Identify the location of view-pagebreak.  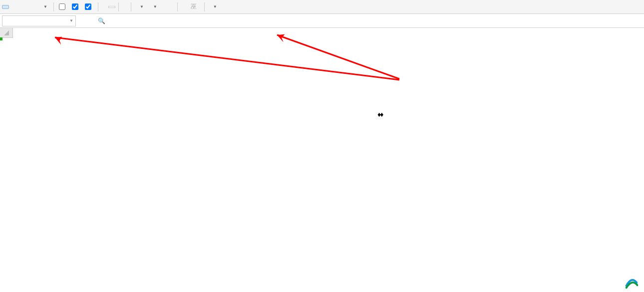
(13, 7).